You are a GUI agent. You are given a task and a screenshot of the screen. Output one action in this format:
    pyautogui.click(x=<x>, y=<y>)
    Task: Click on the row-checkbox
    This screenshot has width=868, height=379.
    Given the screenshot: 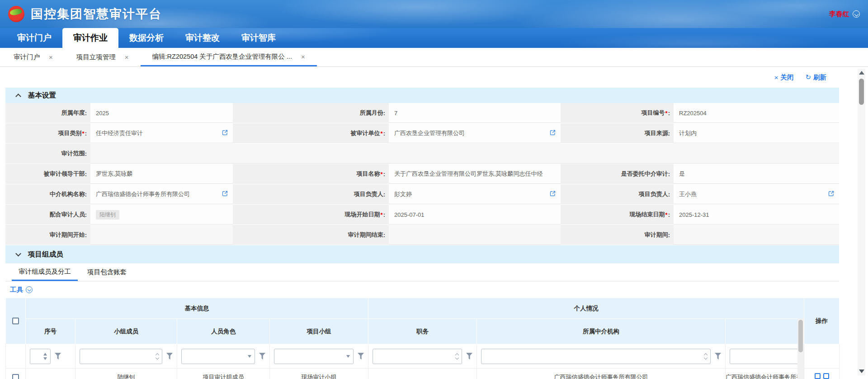 What is the action you would take?
    pyautogui.click(x=15, y=377)
    